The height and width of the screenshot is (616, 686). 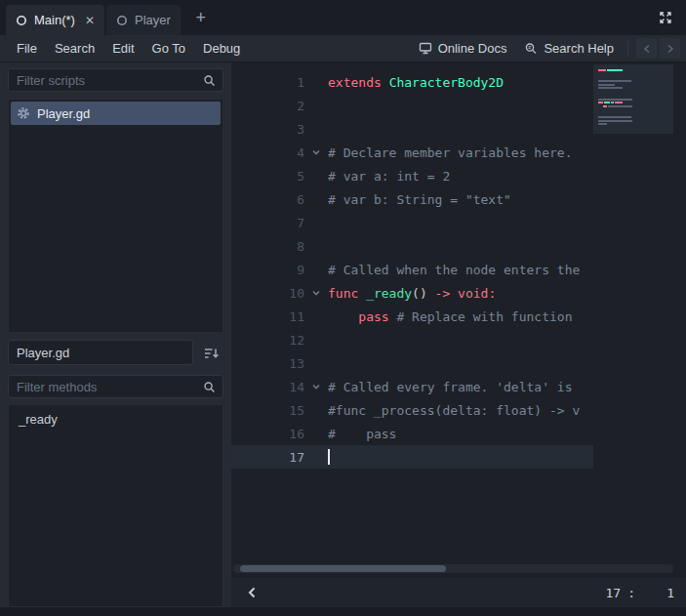 What do you see at coordinates (463, 49) in the screenshot?
I see `online-docs-button: Online Docs` at bounding box center [463, 49].